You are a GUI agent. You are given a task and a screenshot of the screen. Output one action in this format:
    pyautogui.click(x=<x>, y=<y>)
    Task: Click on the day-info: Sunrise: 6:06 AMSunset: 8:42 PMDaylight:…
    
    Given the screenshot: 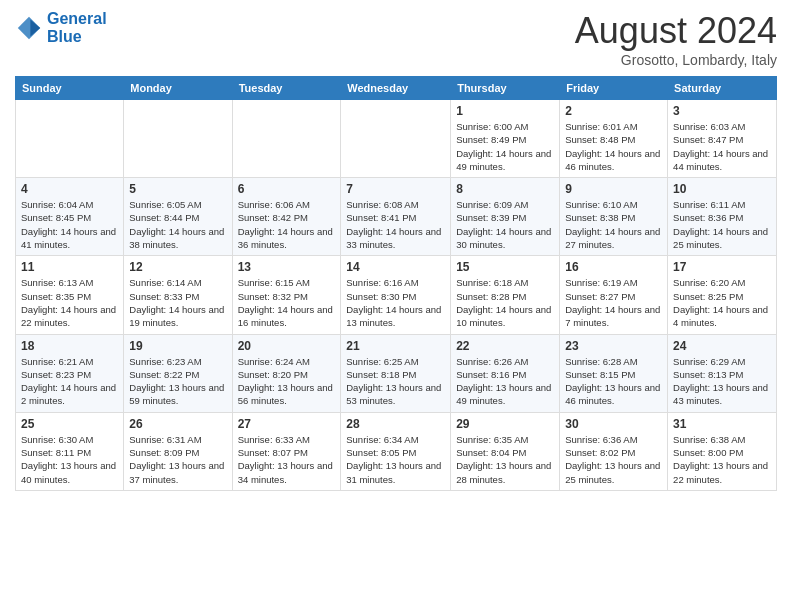 What is the action you would take?
    pyautogui.click(x=287, y=224)
    